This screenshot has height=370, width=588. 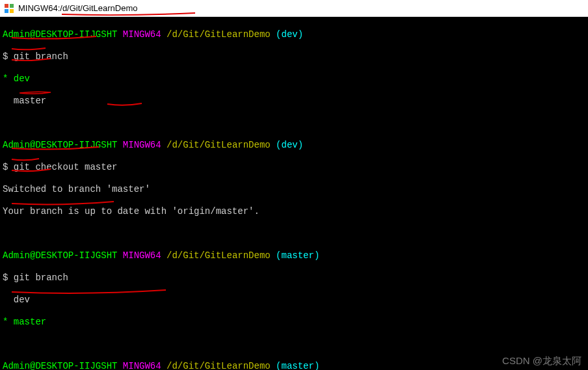 What do you see at coordinates (294, 323) in the screenshot?
I see `output-line: * master` at bounding box center [294, 323].